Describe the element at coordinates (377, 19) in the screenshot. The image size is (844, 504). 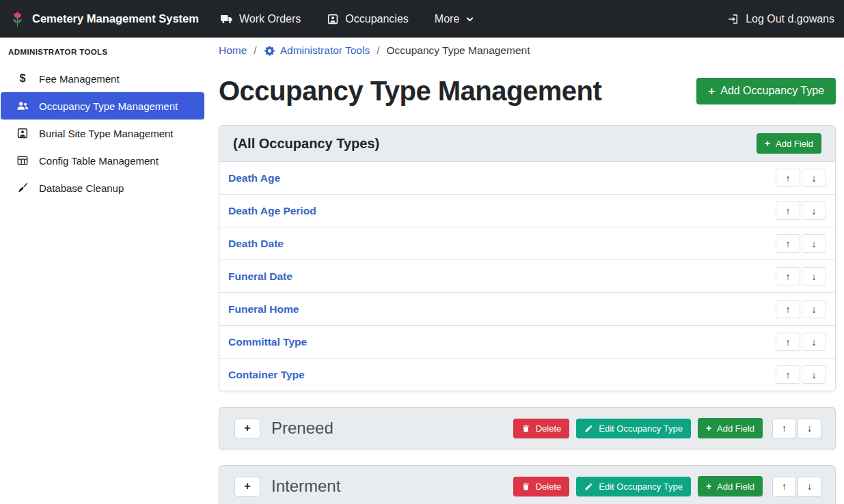
I see `nav-occupancies-label: Occupancies` at that location.